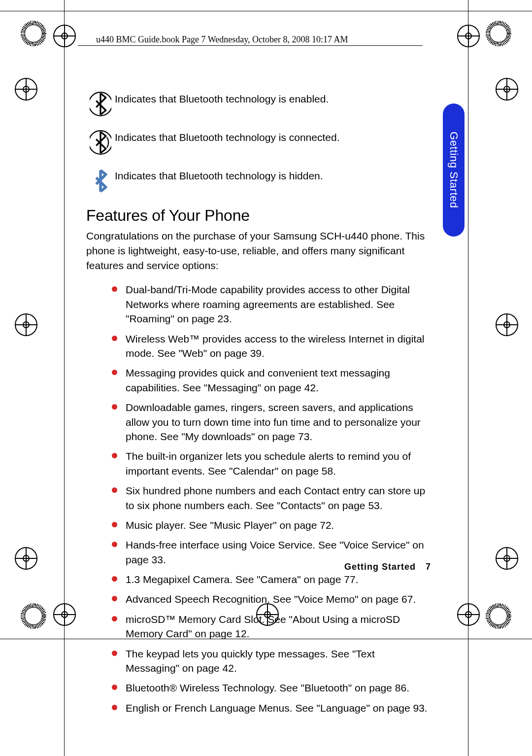 The image size is (532, 756). Describe the element at coordinates (271, 525) in the screenshot. I see `list-item: Music player. See "Music Player" on page…` at that location.